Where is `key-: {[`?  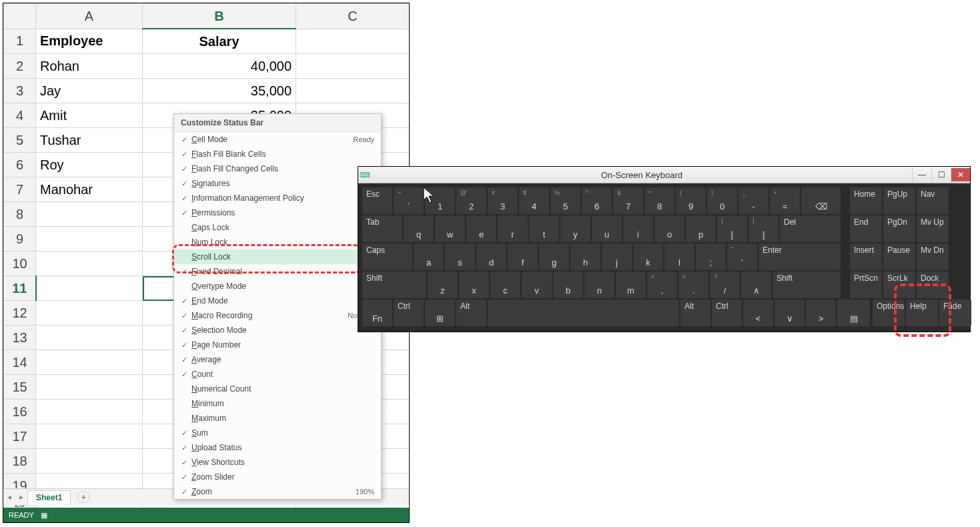 key-: {[ is located at coordinates (732, 229).